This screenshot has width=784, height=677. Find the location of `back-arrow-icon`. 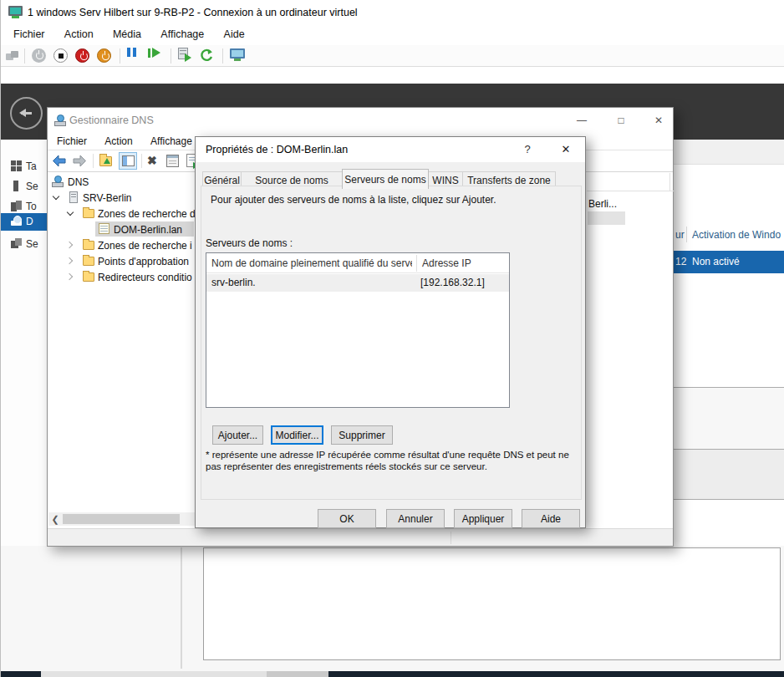

back-arrow-icon is located at coordinates (26, 113).